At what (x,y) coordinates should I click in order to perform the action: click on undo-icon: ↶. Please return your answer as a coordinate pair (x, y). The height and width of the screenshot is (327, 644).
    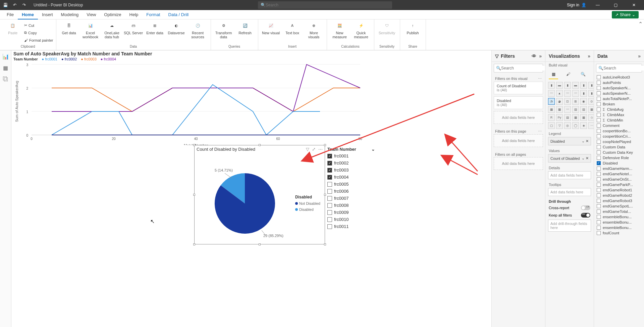
    Looking at the image, I should click on (15, 5).